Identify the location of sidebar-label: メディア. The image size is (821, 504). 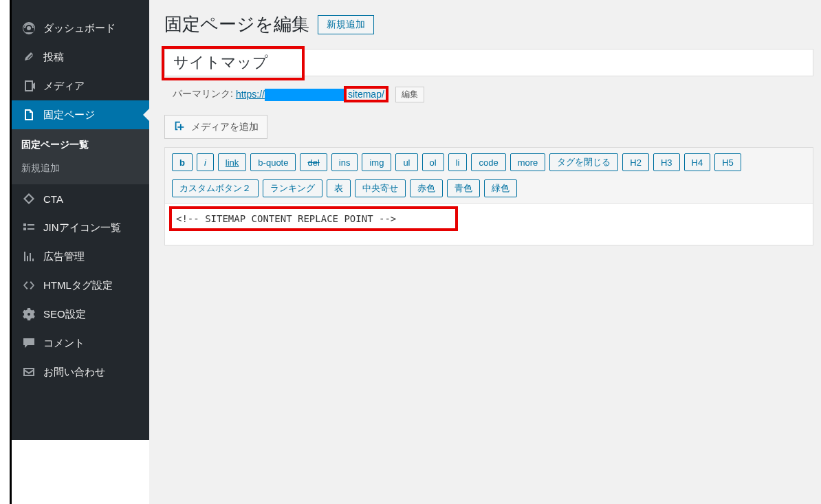
(64, 87).